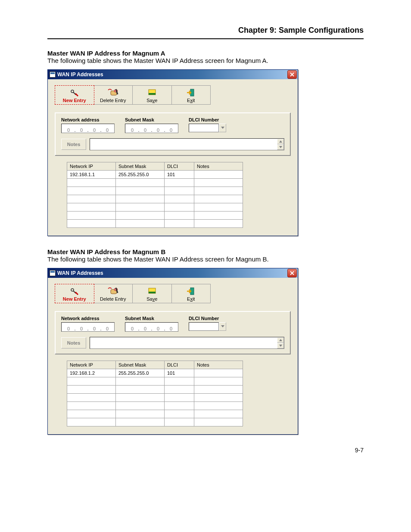 The image size is (411, 532). I want to click on table-row: 192.168.1.2 255.255.255.0 101, so click(155, 373).